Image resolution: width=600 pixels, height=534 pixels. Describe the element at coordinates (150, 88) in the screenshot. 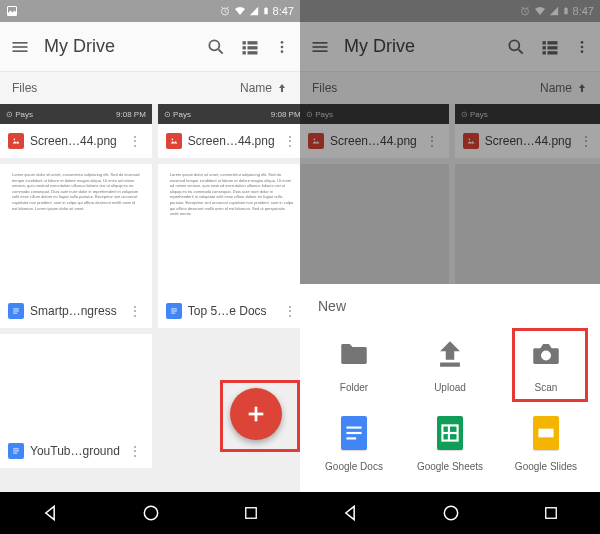

I see `list-subheader: Files Name` at that location.